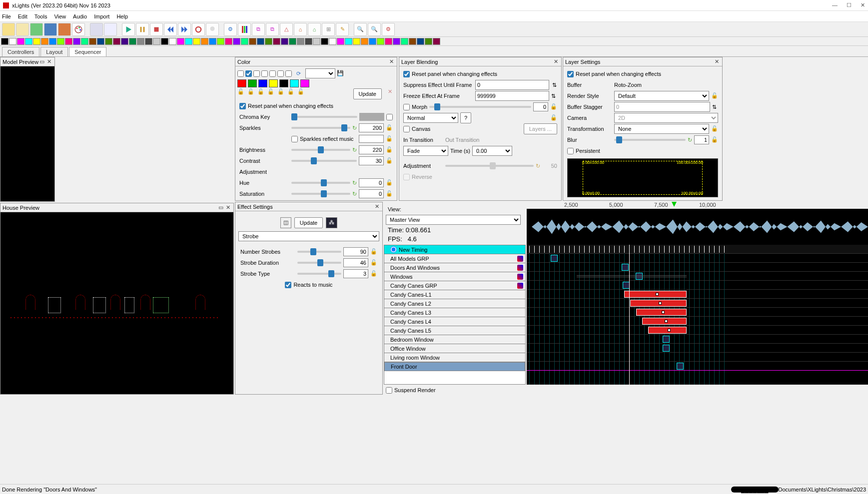 This screenshot has width=868, height=494. Describe the element at coordinates (571, 151) in the screenshot. I see `persistent-check` at that location.